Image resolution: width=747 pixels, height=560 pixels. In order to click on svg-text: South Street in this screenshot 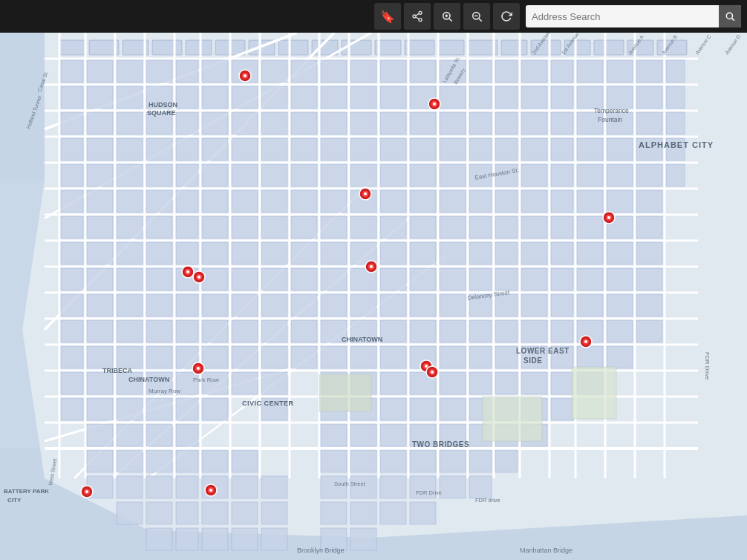, I will do `click(350, 484)`.